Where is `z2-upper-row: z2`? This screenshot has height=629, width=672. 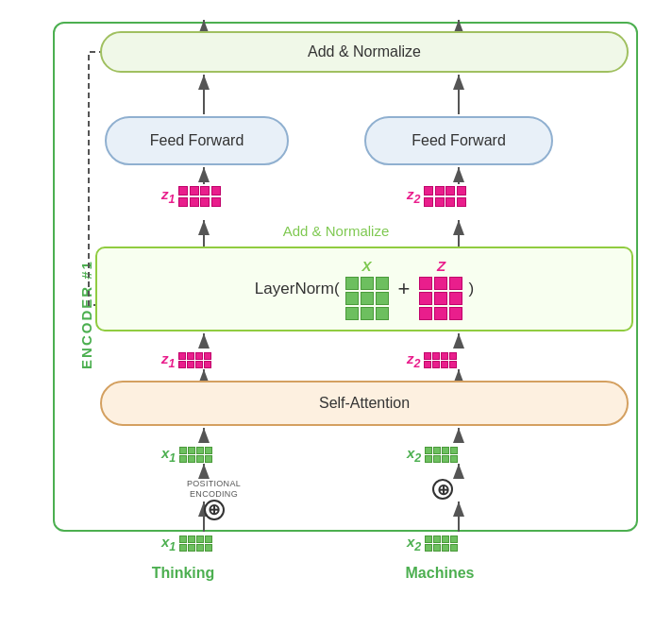 z2-upper-row: z2 is located at coordinates (436, 196).